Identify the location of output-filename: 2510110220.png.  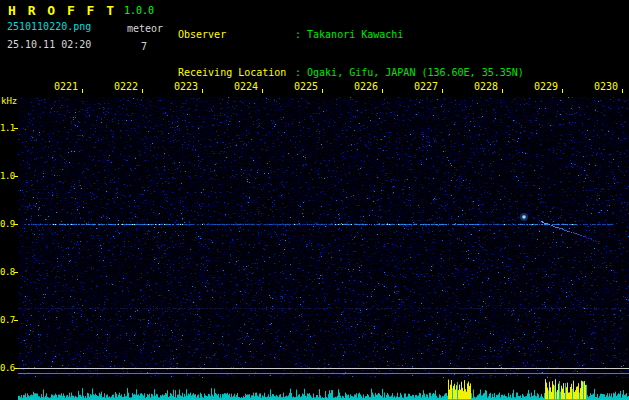
(49, 26).